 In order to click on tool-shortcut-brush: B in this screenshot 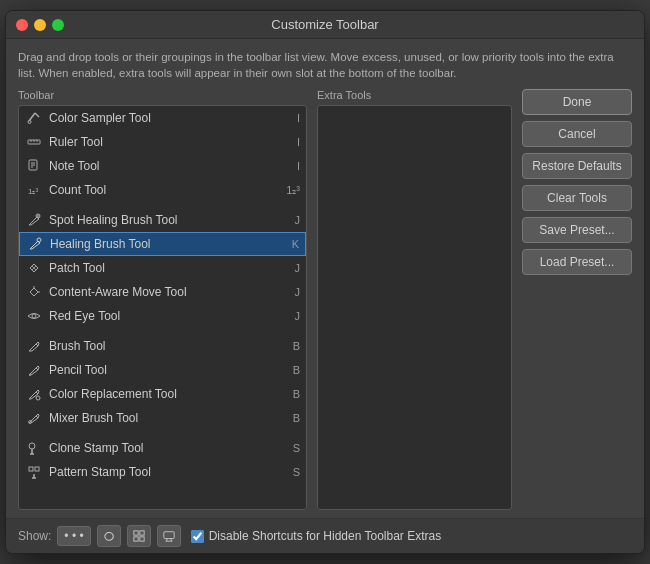, I will do `click(296, 346)`.